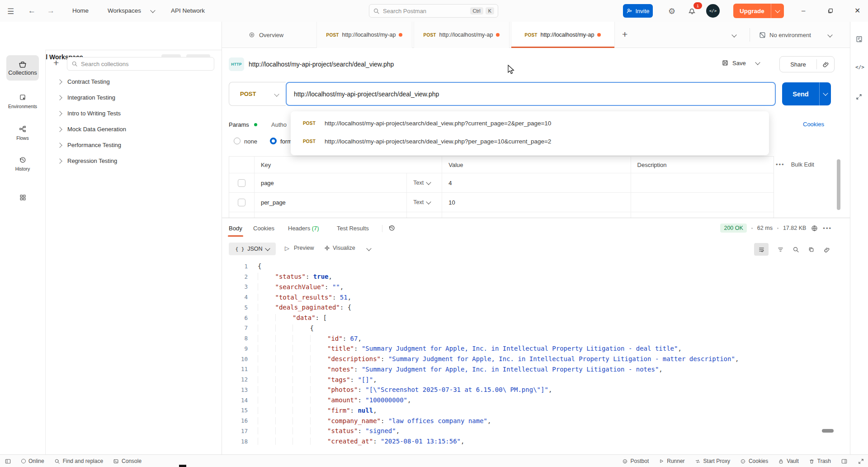 This screenshot has width=868, height=467. What do you see at coordinates (344, 248) in the screenshot?
I see `visualize-button: Visualize` at bounding box center [344, 248].